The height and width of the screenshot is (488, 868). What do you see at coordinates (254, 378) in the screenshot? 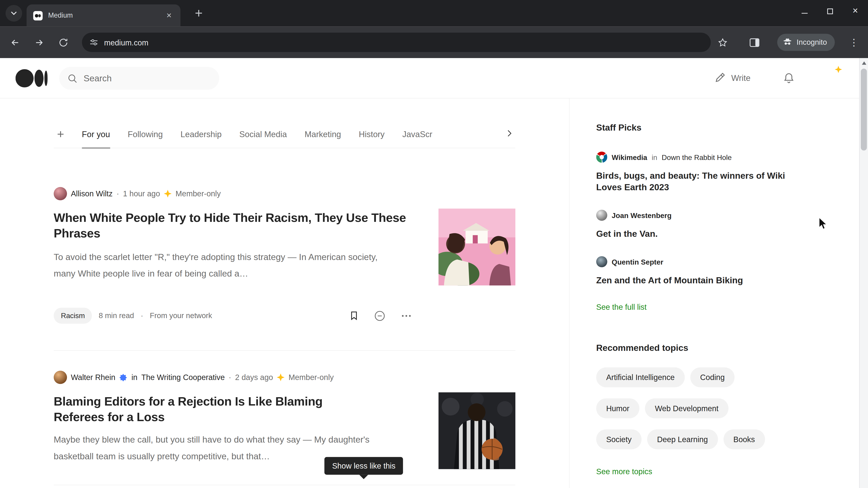
I see `article-time: 2 days ago` at bounding box center [254, 378].